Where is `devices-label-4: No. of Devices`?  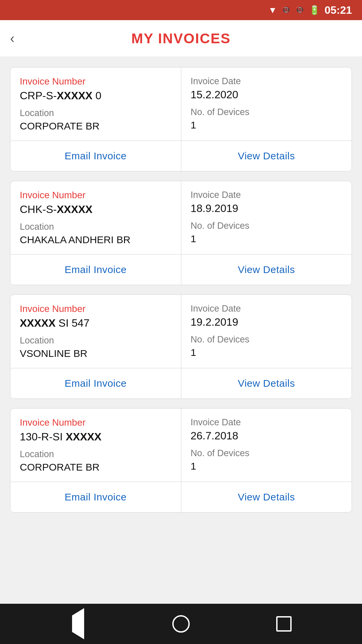
devices-label-4: No. of Devices is located at coordinates (267, 453).